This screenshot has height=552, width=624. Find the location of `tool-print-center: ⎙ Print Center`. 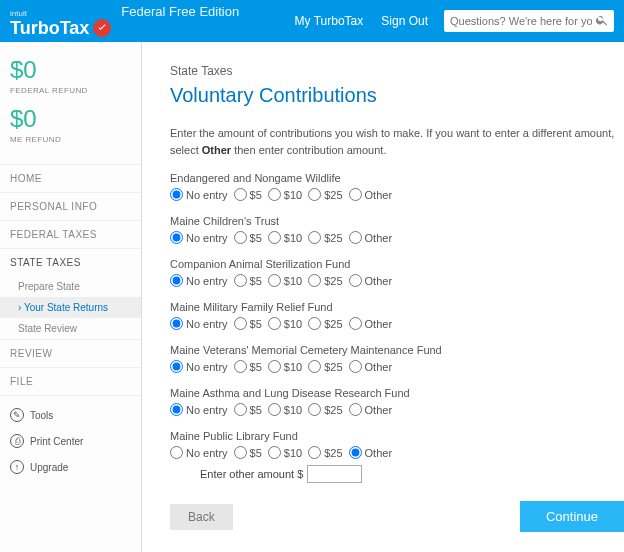

tool-print-center: ⎙ Print Center is located at coordinates (70, 441).